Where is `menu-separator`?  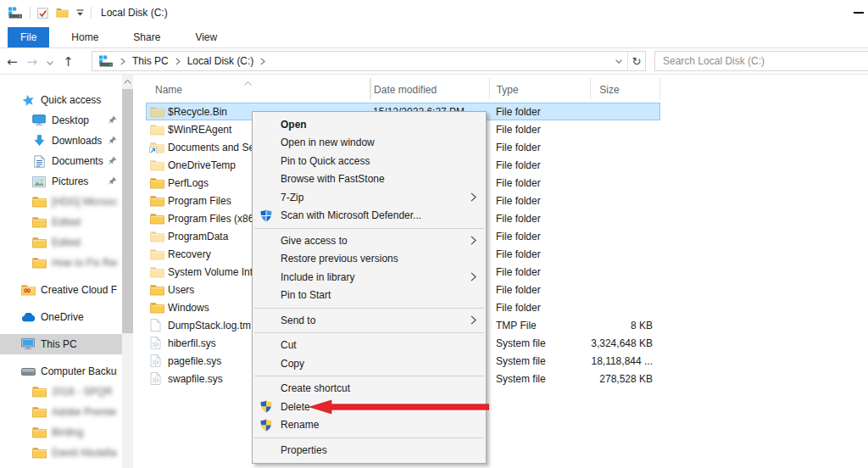 menu-separator is located at coordinates (370, 229).